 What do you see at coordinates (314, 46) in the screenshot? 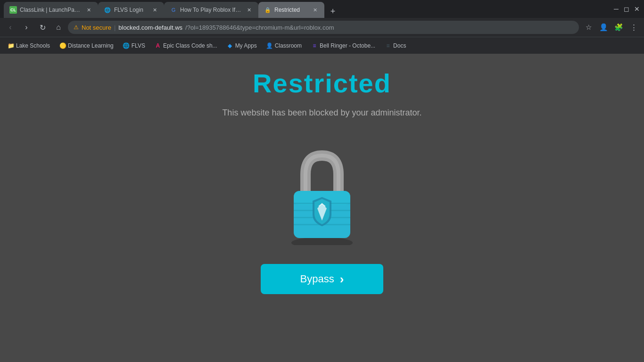
I see `bell-ringer-icon: ≡` at bounding box center [314, 46].